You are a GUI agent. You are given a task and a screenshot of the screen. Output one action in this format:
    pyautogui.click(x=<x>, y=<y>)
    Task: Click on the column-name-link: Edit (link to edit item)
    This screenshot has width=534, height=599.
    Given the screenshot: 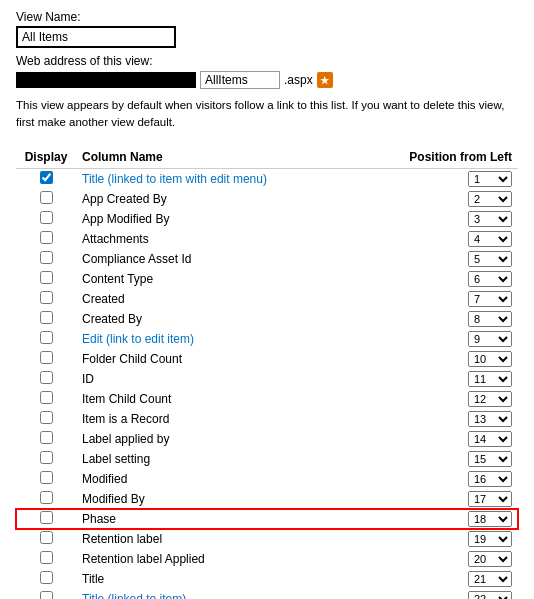 What is the action you would take?
    pyautogui.click(x=138, y=339)
    